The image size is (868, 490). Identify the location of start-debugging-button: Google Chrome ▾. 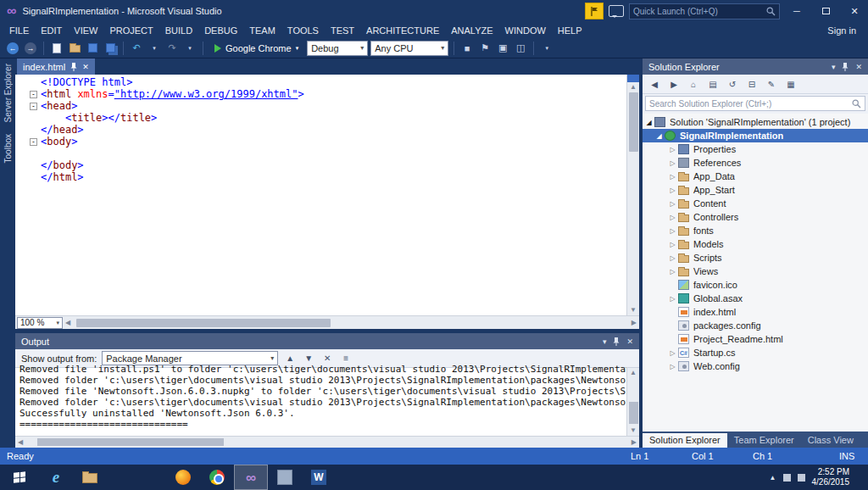
(256, 48).